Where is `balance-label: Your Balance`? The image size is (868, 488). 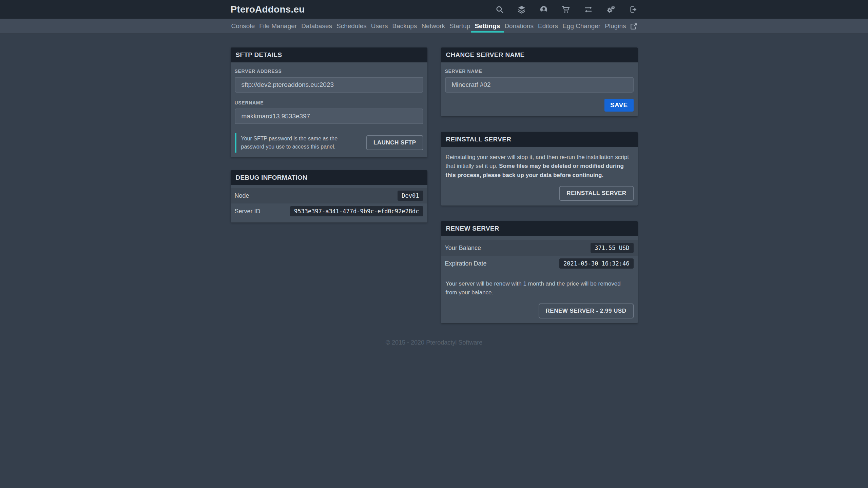
balance-label: Your Balance is located at coordinates (463, 248).